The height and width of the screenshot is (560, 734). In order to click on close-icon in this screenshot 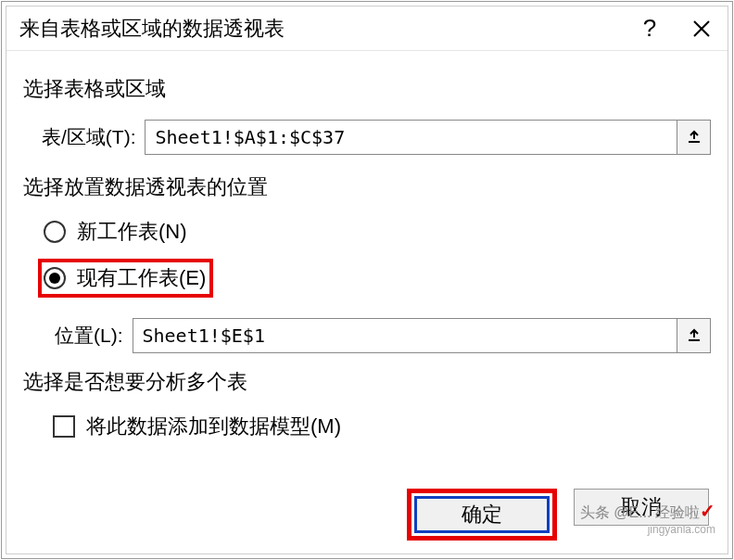, I will do `click(702, 29)`.